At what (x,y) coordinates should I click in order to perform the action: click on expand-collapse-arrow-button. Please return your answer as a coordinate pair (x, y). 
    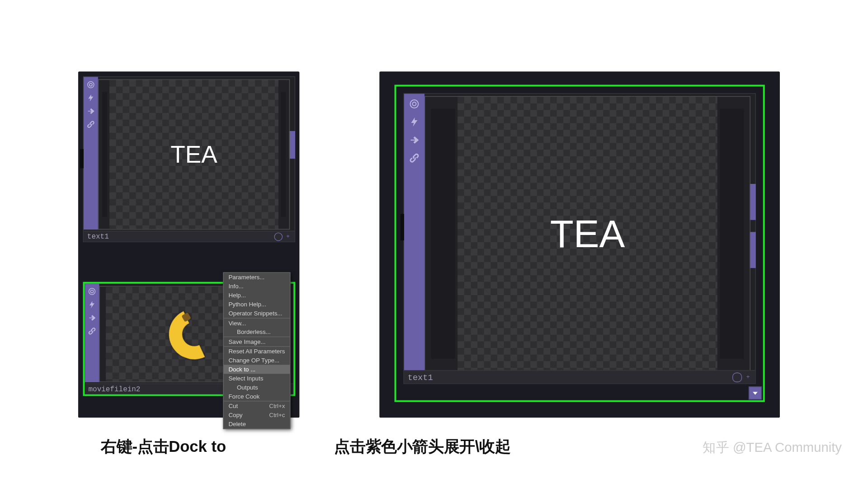
    Looking at the image, I should click on (755, 393).